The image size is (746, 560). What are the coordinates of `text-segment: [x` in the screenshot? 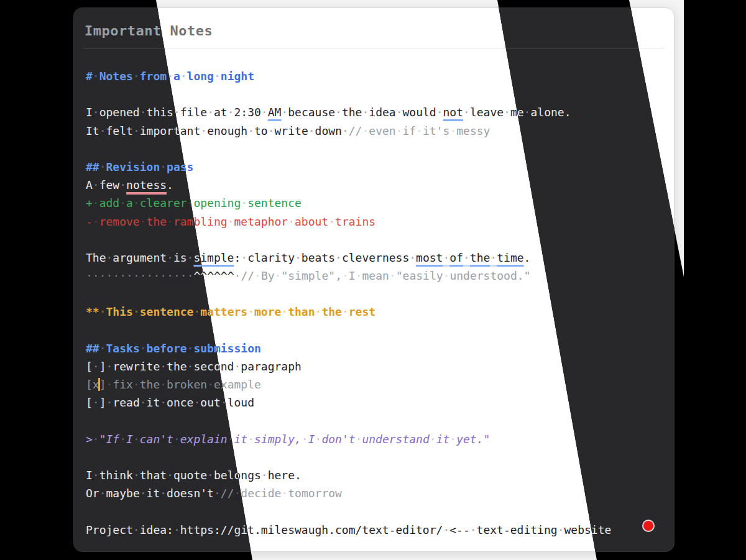 It's located at (93, 384).